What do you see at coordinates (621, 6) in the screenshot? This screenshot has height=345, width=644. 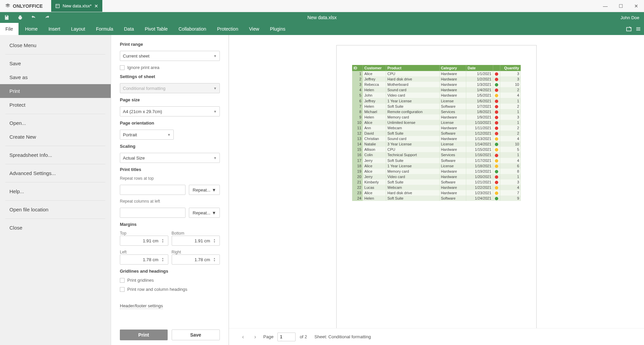 I see `maximize-button: ☐` at bounding box center [621, 6].